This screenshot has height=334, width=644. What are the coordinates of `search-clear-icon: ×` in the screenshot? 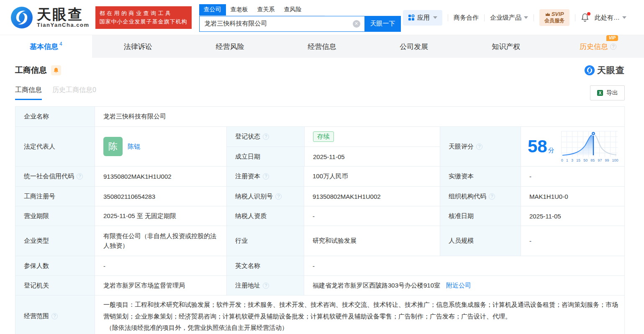 It's located at (357, 24).